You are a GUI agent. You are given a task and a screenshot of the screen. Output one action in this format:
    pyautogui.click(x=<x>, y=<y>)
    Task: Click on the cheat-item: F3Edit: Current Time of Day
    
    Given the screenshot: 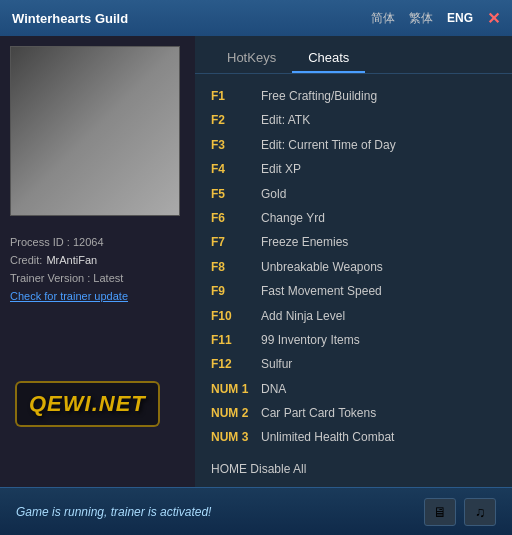 What is the action you would take?
    pyautogui.click(x=354, y=145)
    